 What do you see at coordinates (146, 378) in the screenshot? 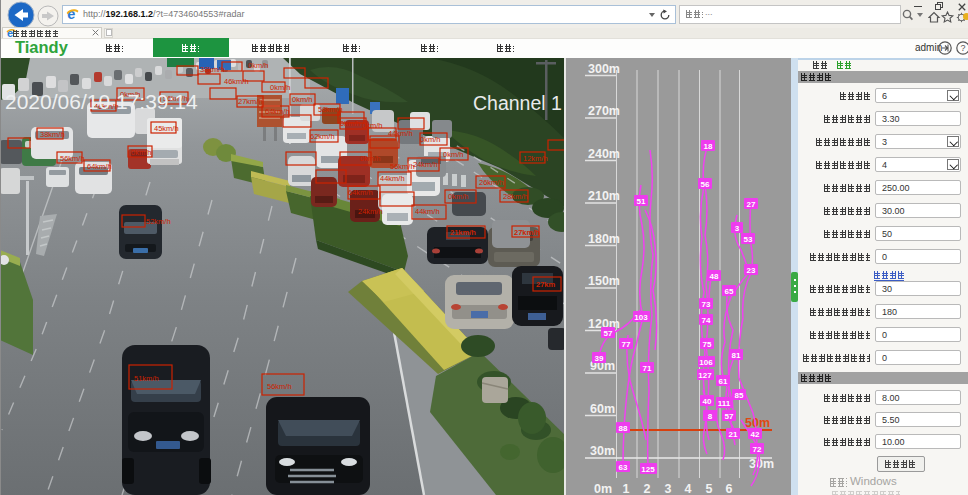
I see `svg-text: 51km/h` at bounding box center [146, 378].